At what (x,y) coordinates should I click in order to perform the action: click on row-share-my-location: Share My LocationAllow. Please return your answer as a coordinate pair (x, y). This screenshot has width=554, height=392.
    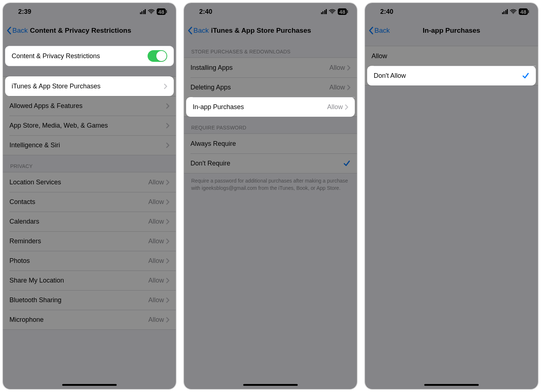
    Looking at the image, I should click on (89, 280).